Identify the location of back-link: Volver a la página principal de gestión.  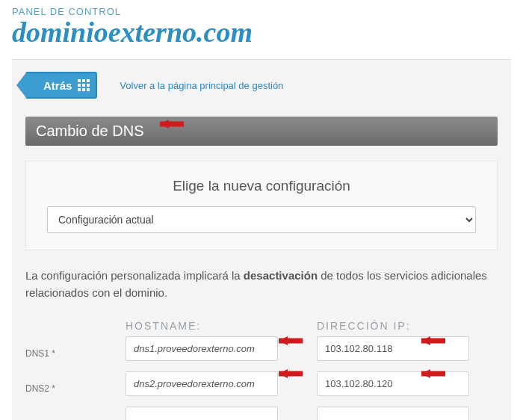
(202, 85).